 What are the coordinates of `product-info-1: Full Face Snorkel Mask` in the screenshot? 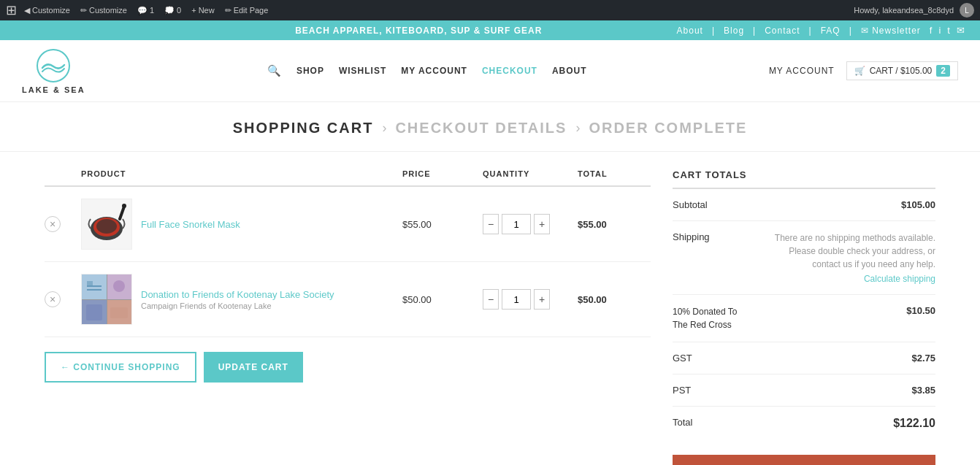 It's located at (238, 224).